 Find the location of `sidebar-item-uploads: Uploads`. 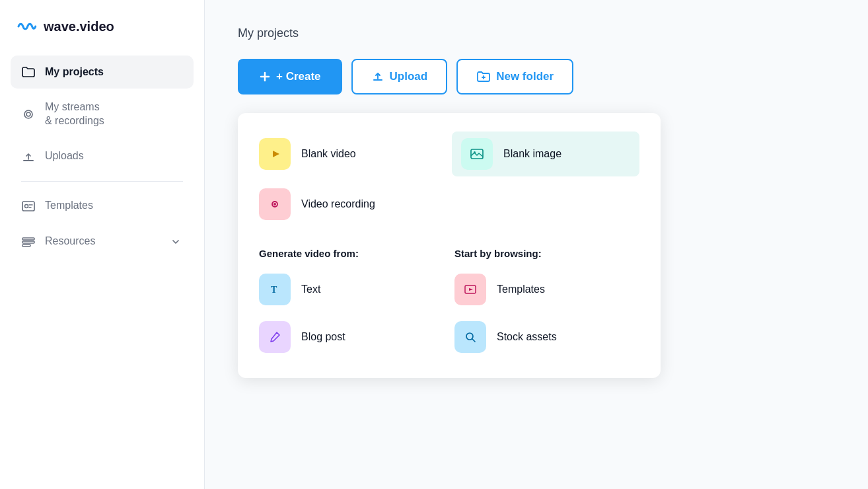

sidebar-item-uploads: Uploads is located at coordinates (102, 157).